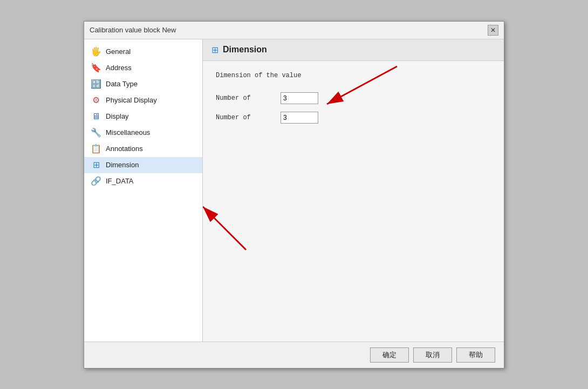  I want to click on field-label-2: Number of, so click(248, 118).